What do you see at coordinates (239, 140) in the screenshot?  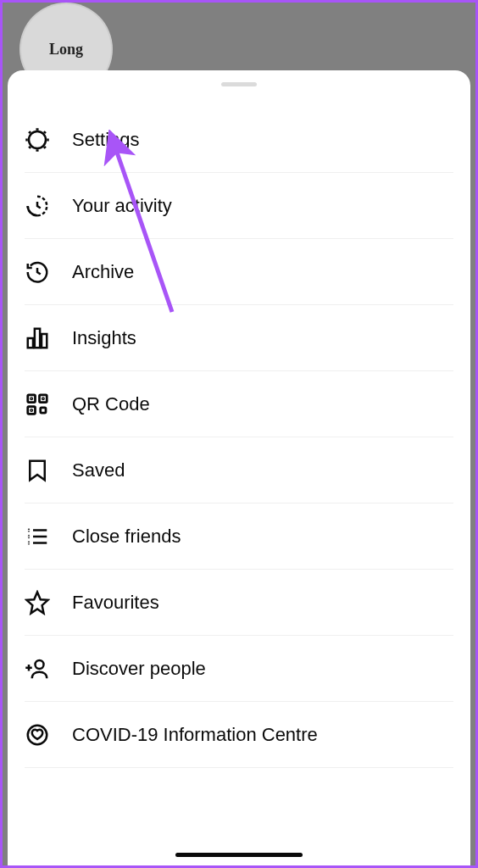 I see `menu-item-settings: Settings` at bounding box center [239, 140].